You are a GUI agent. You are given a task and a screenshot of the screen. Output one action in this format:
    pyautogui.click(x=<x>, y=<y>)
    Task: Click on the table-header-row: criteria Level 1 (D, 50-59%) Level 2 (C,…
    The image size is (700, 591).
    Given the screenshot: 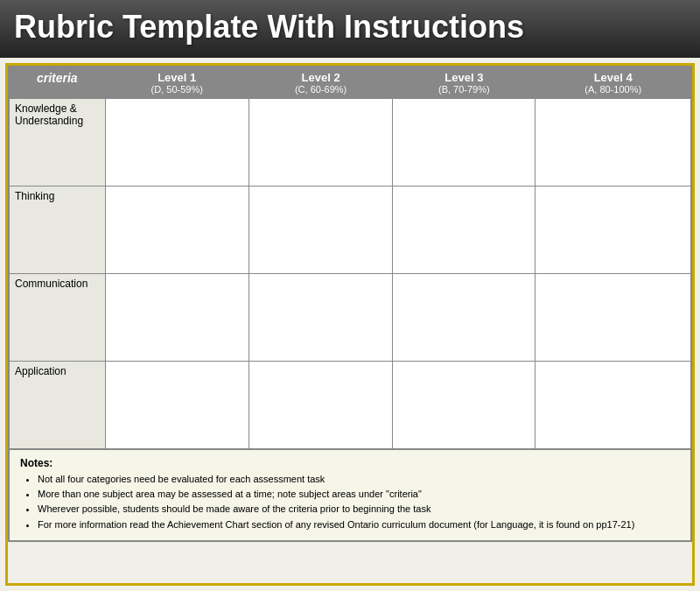 What is the action you would take?
    pyautogui.click(x=350, y=82)
    